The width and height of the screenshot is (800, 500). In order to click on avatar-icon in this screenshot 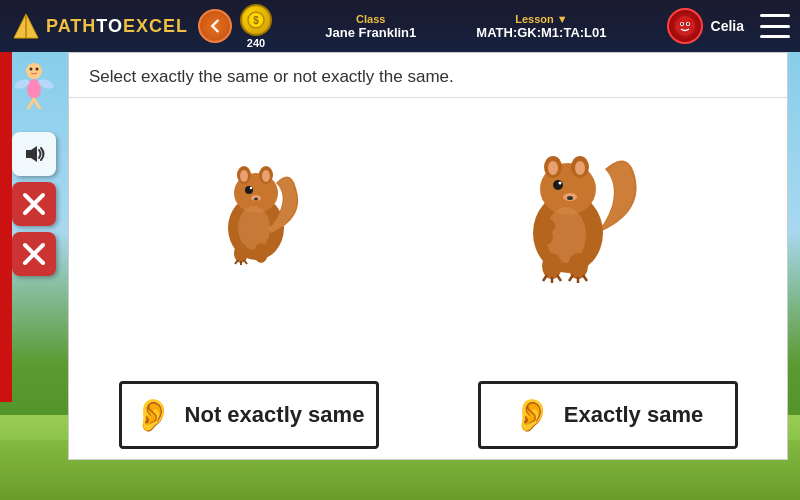, I will do `click(685, 26)`.